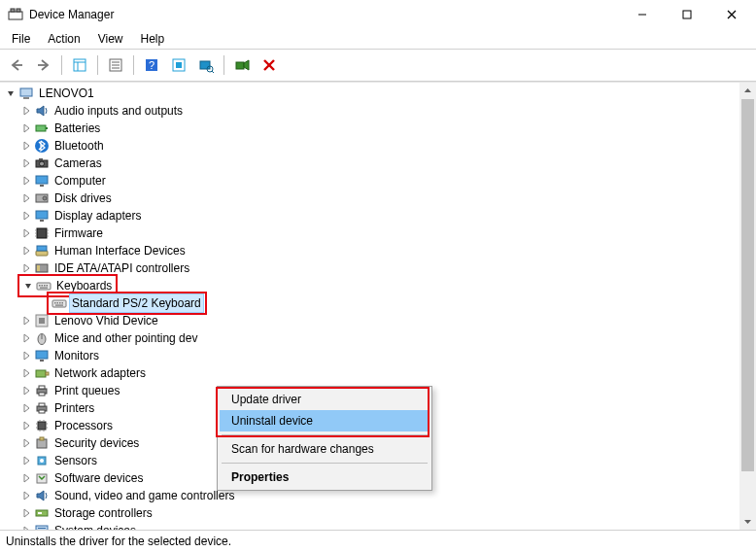 The height and width of the screenshot is (552, 756). What do you see at coordinates (42, 233) in the screenshot?
I see `firmware-icon` at bounding box center [42, 233].